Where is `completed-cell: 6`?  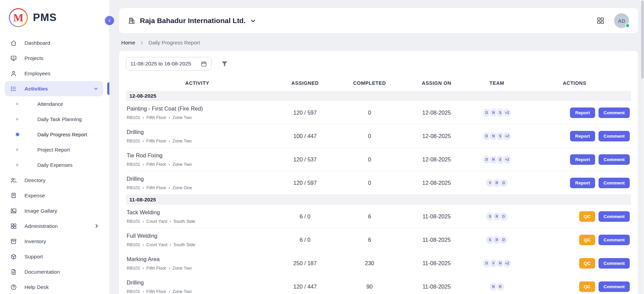 completed-cell: 6 is located at coordinates (369, 240).